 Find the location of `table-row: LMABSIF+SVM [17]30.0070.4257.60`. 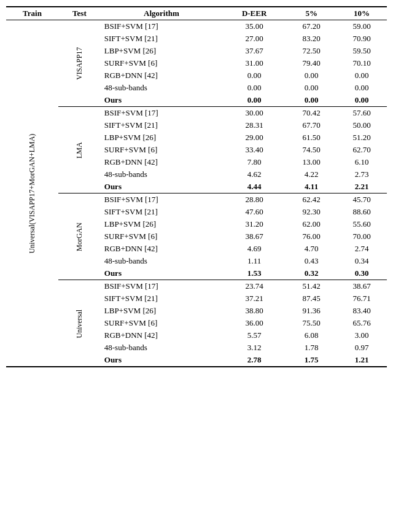

table-row: LMABSIF+SVM [17]30.0070.4257.60 is located at coordinates (196, 113).